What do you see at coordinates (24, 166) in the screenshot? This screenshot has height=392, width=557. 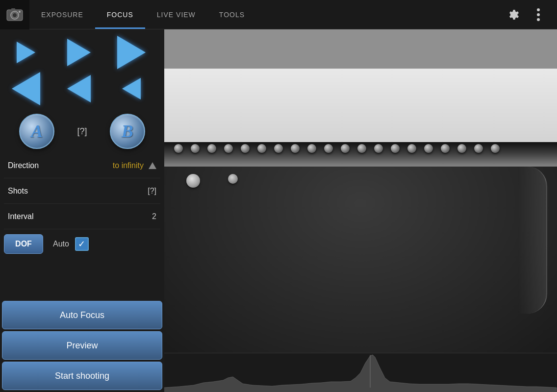 I see `direction-label: Direction` at bounding box center [24, 166].